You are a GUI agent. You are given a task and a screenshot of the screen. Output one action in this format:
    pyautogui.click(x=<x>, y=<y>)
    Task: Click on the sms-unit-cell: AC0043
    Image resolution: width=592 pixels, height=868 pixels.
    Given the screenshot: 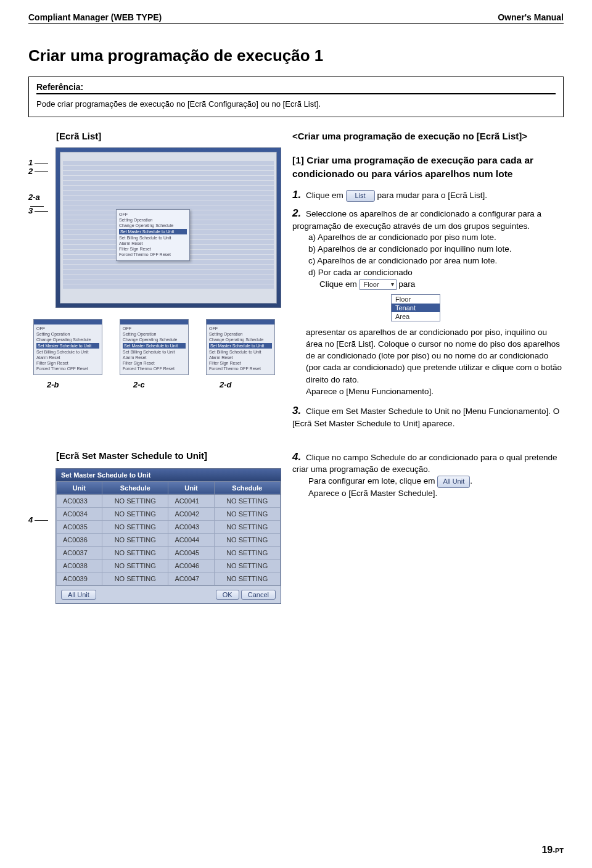 What is the action you would take?
    pyautogui.click(x=191, y=527)
    